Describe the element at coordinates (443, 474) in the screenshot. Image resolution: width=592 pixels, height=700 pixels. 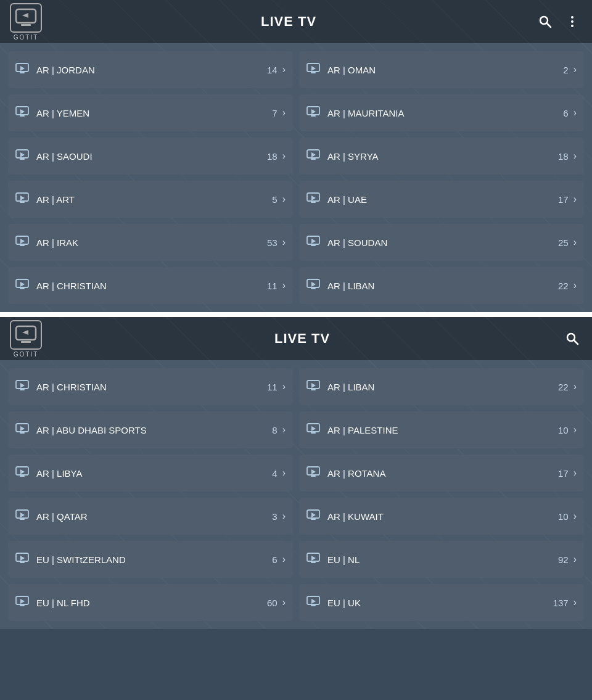
I see `channel-name: AR | ROTANA` at that location.